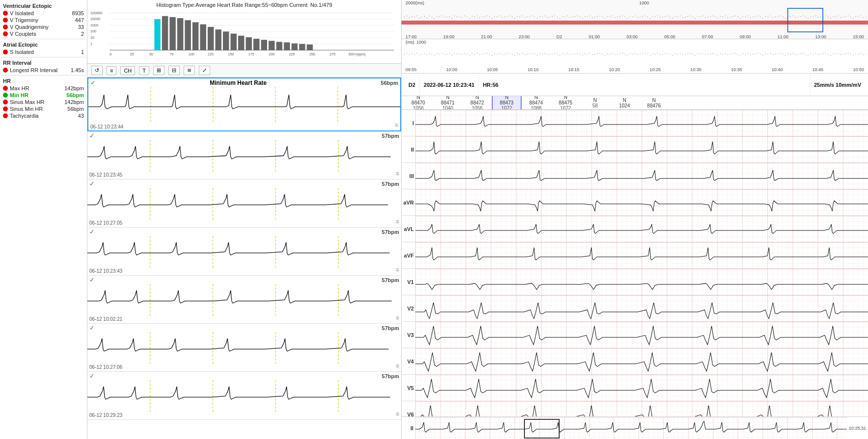 This screenshot has width=868, height=439. What do you see at coordinates (507, 108) in the screenshot?
I see `beat-rr-3: 1072` at bounding box center [507, 108].